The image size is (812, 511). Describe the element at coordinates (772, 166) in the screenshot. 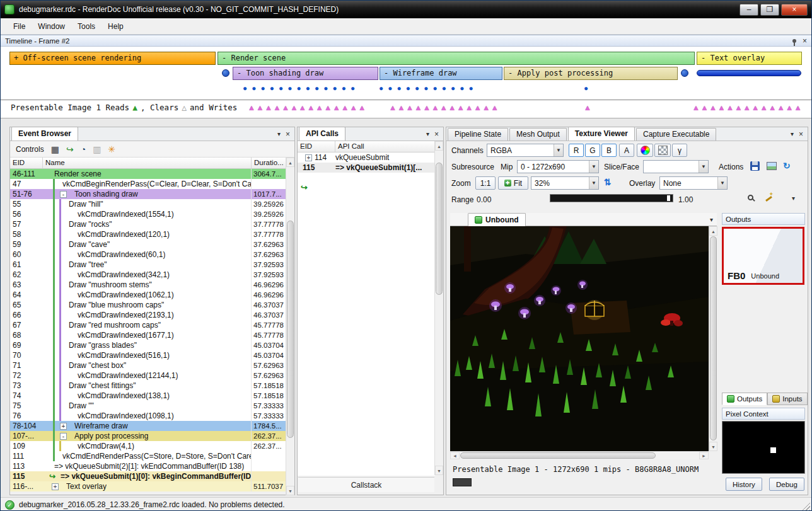

I see `export-image-icon` at that location.